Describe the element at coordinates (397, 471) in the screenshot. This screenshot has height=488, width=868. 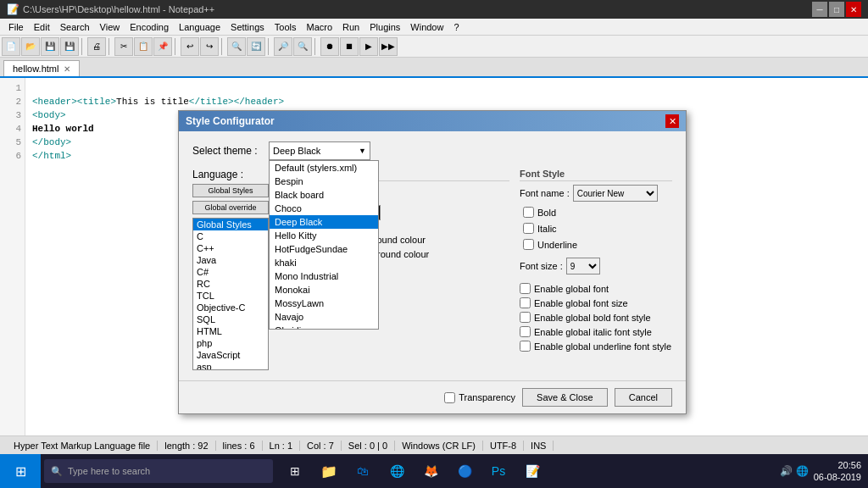
I see `edge-btn: 🌐` at that location.